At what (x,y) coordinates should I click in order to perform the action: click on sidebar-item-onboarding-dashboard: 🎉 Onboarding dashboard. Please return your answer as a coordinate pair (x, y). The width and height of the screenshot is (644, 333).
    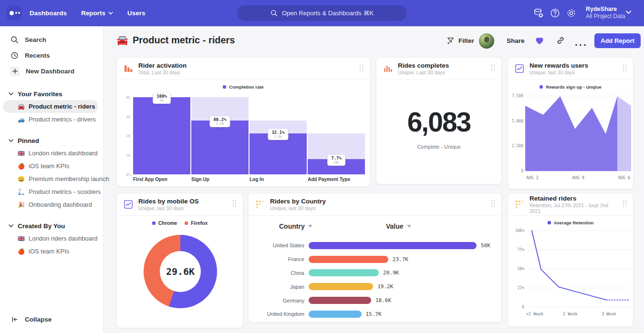
    Looking at the image, I should click on (52, 205).